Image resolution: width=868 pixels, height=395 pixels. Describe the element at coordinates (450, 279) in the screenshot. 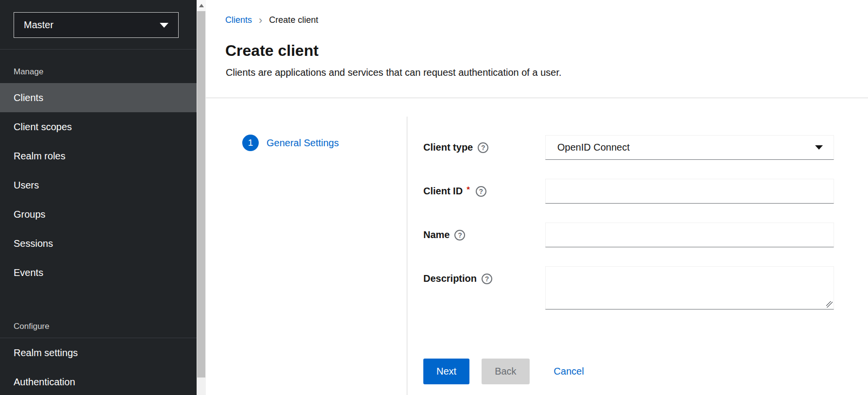

I see `description-label: Description` at that location.